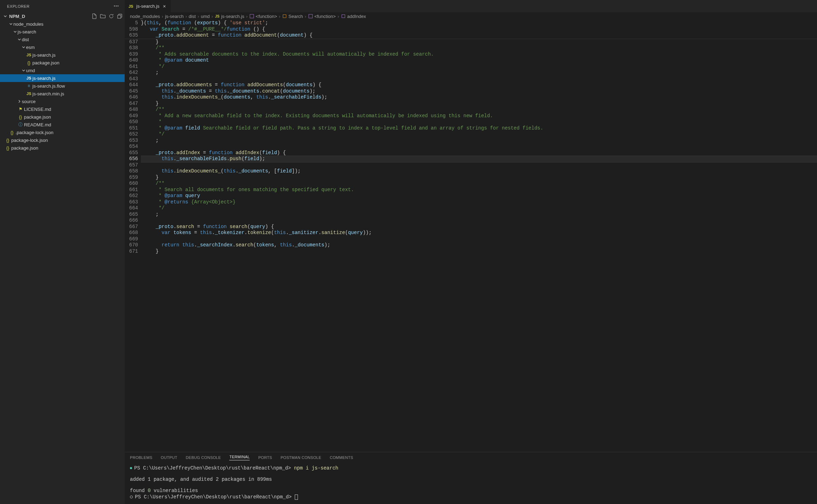 The height and width of the screenshot is (504, 817). What do you see at coordinates (62, 101) in the screenshot?
I see `tree-folder: source` at bounding box center [62, 101].